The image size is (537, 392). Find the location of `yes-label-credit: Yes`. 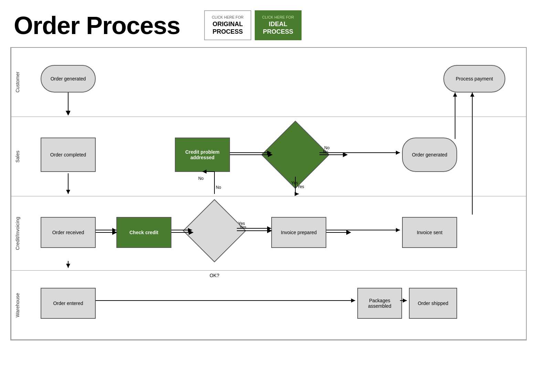

yes-label-credit: Yes is located at coordinates (243, 227).